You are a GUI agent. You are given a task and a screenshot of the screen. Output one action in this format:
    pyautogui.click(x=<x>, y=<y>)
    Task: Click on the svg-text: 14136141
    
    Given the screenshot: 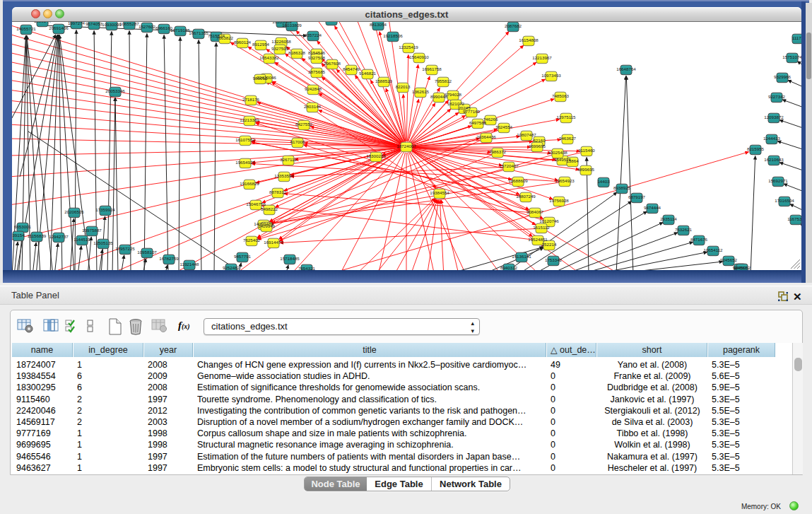 What is the action you would take?
    pyautogui.click(x=522, y=256)
    